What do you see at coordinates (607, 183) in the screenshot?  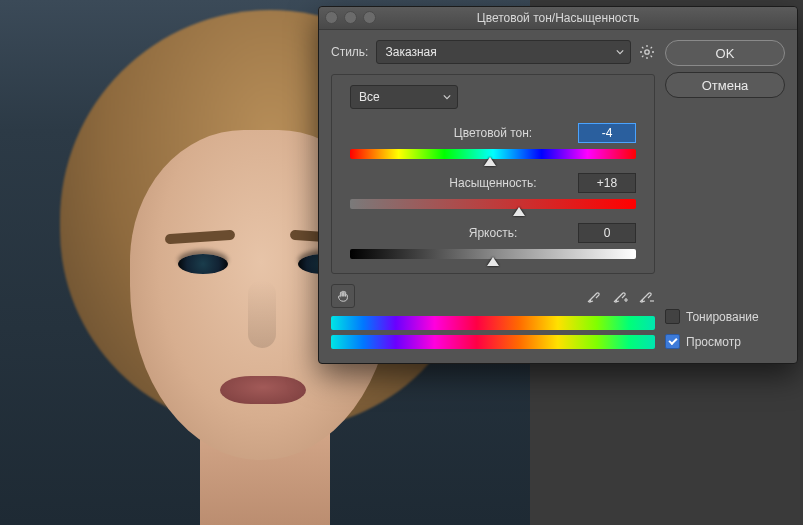 I see `saturation-input` at bounding box center [607, 183].